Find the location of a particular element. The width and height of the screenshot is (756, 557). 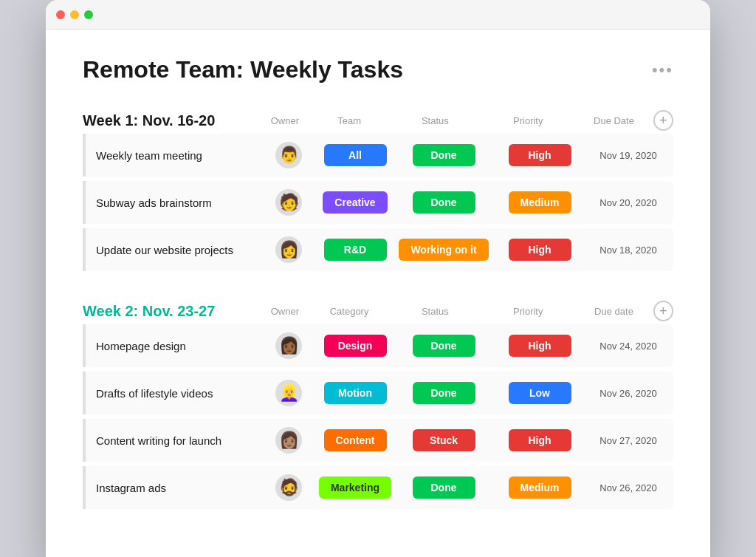

task-team: Motion is located at coordinates (355, 393).